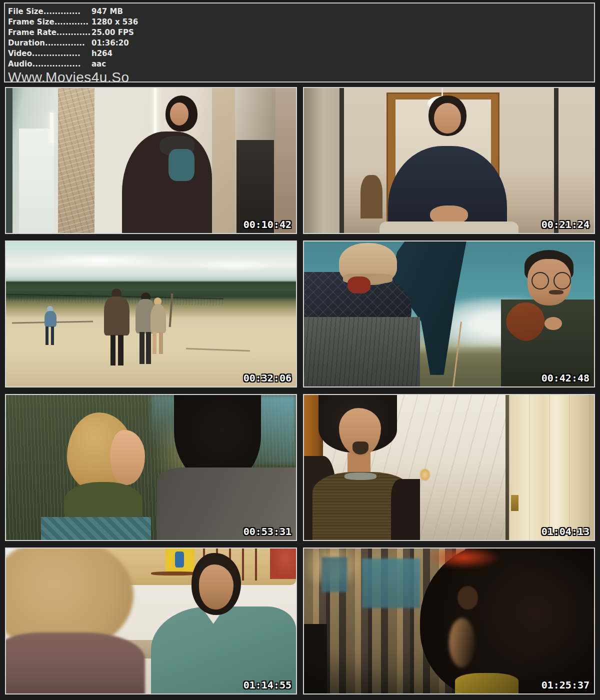 The image size is (600, 700). I want to click on info-label: File Size, so click(26, 12).